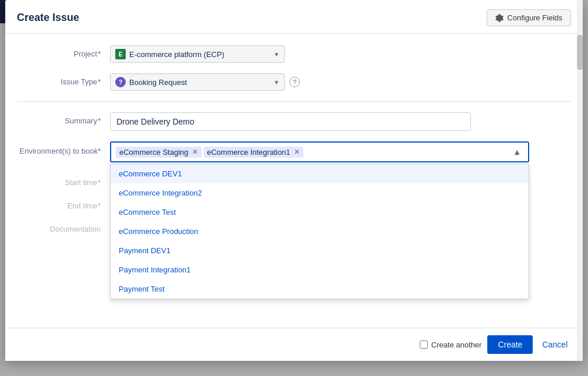  I want to click on issue-type-row: Issue Type* ? Booking Request ▼ ?, so click(294, 82).